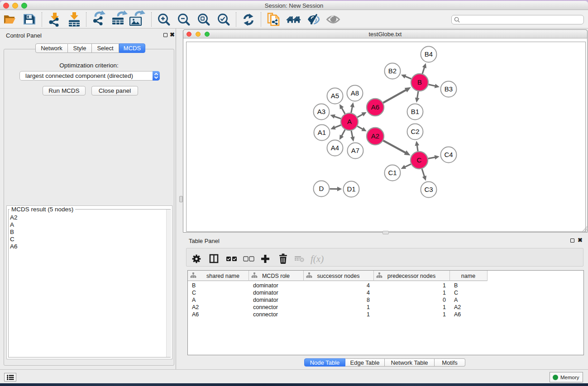 Image resolution: width=588 pixels, height=386 pixels. What do you see at coordinates (335, 96) in the screenshot?
I see `svg-text: A5` at bounding box center [335, 96].